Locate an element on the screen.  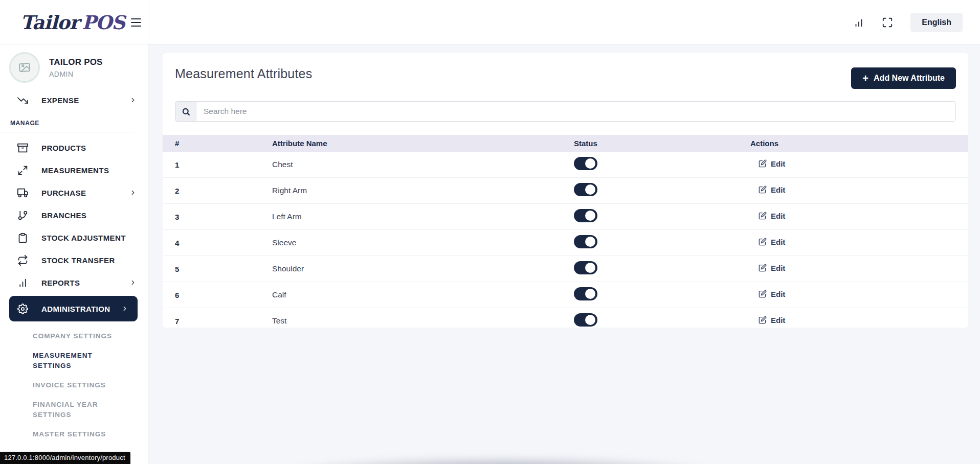
sidebar-item-administration: ADMINISTRATION is located at coordinates (74, 309).